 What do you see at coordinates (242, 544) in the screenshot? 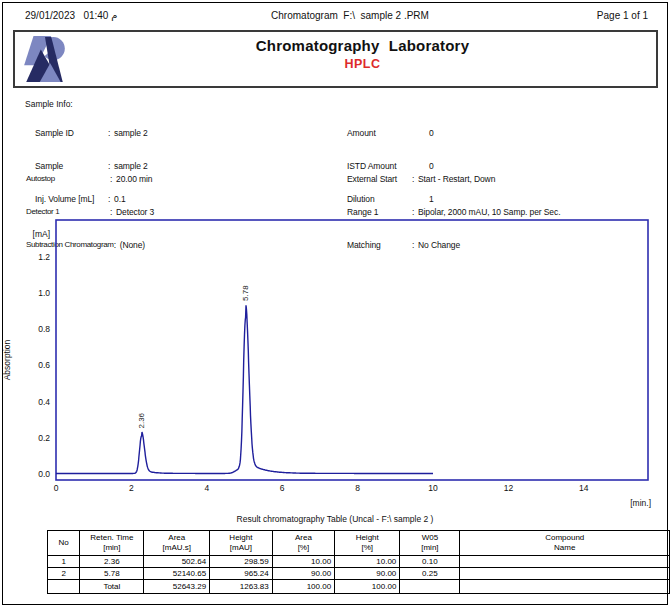
I see `column-header: Height[mAU]` at bounding box center [242, 544].